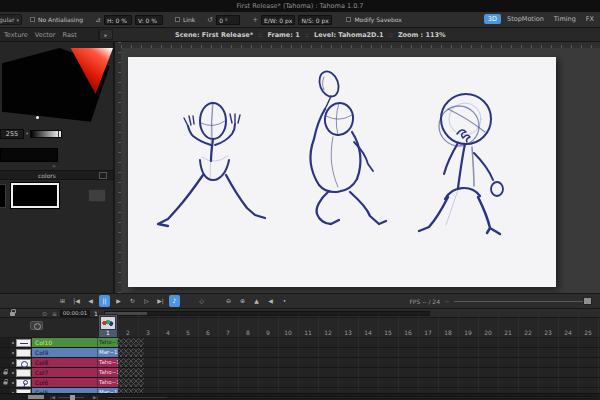 This screenshot has width=600, height=400. What do you see at coordinates (168, 333) in the screenshot?
I see `frame-number: 4` at bounding box center [168, 333].